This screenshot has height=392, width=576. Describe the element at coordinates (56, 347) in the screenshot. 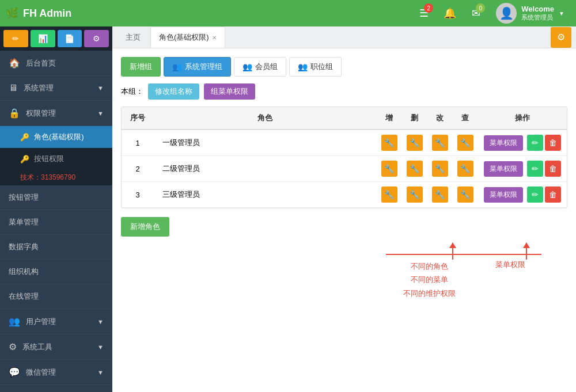

I see `sidebar-item-sys-tools: ⚙ 系统工具 ▼` at that location.